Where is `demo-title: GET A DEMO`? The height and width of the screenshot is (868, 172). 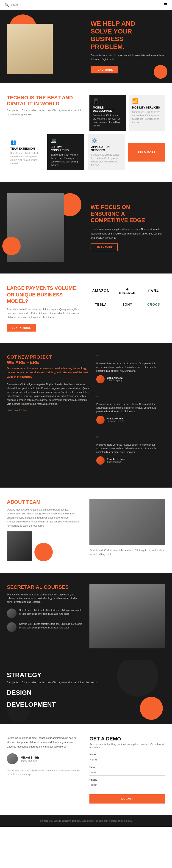
demo-title: GET A DEMO is located at coordinates (127, 739).